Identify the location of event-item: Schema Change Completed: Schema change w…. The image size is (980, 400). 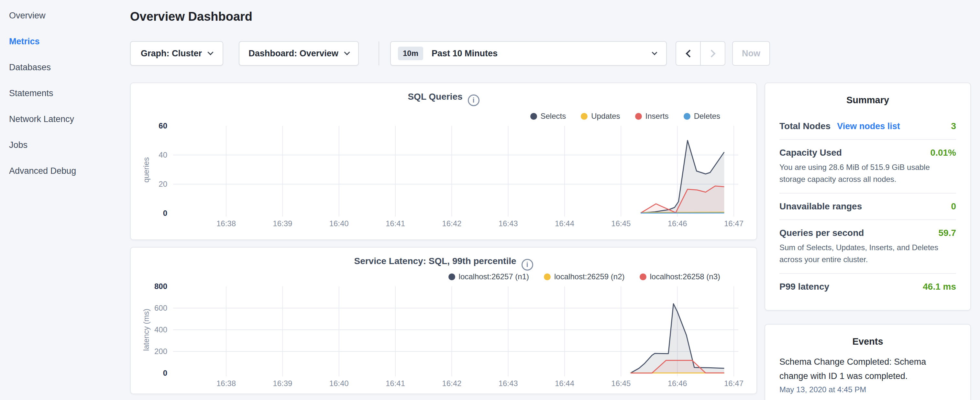
(868, 375).